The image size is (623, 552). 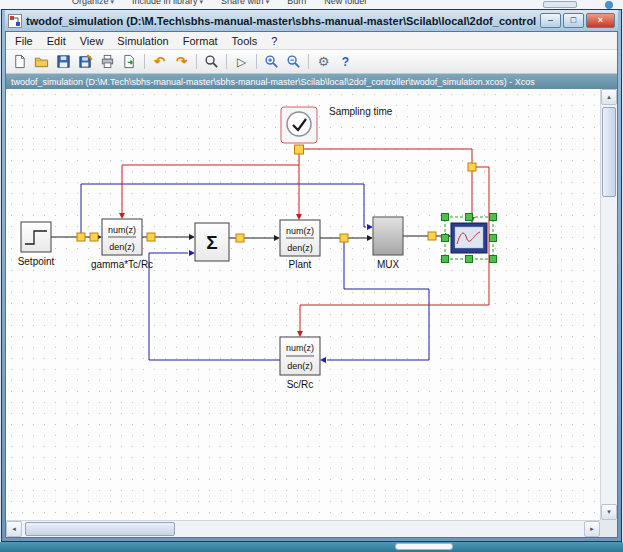 I want to click on open-button, so click(x=42, y=62).